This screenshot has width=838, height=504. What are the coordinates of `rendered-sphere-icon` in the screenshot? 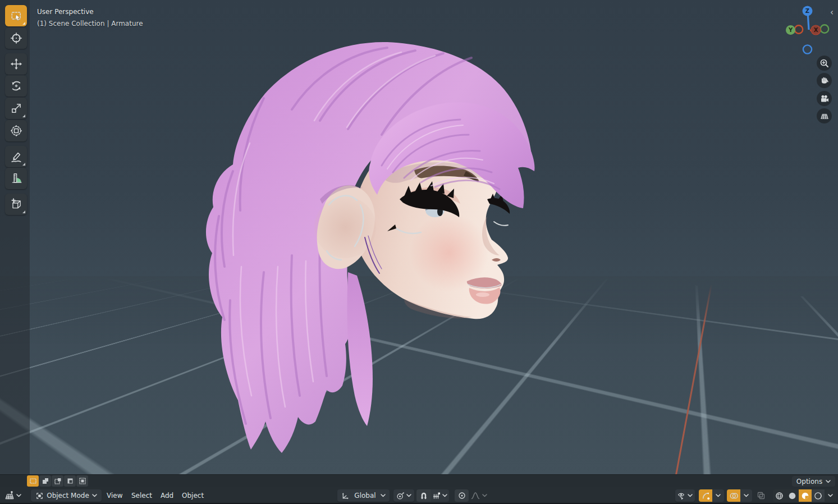 It's located at (818, 496).